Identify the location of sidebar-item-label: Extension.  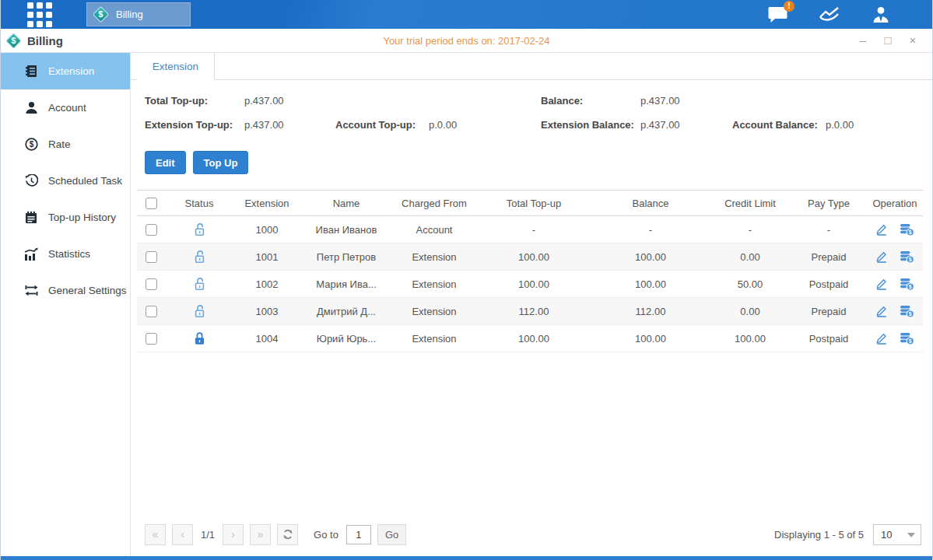
(72, 72).